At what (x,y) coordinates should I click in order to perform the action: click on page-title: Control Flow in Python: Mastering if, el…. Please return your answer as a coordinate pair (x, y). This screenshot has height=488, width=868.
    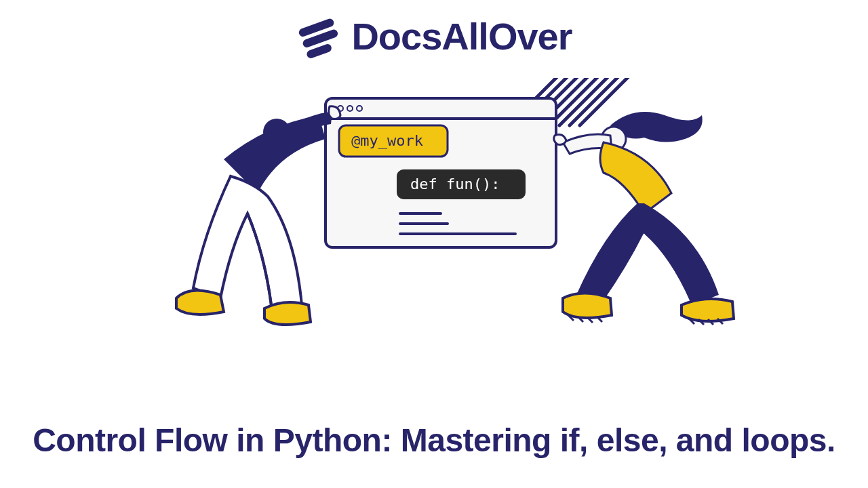
    Looking at the image, I should click on (434, 441).